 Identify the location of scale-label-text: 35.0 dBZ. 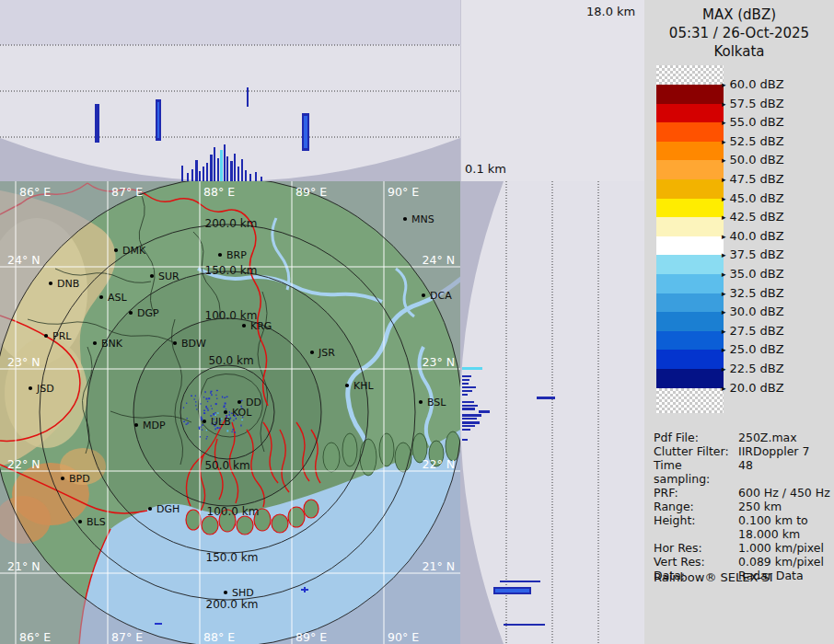
(757, 274).